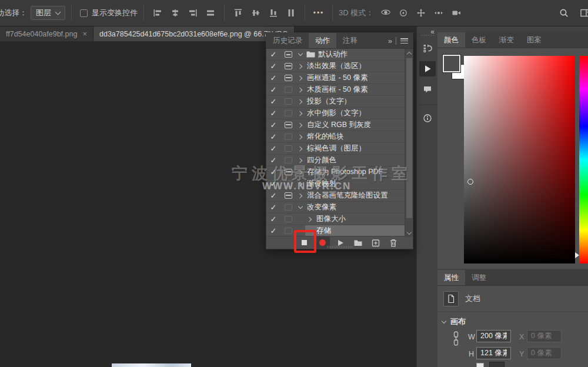 This screenshot has height=367, width=588. What do you see at coordinates (386, 13) in the screenshot?
I see `3d-orbit-icon` at bounding box center [386, 13].